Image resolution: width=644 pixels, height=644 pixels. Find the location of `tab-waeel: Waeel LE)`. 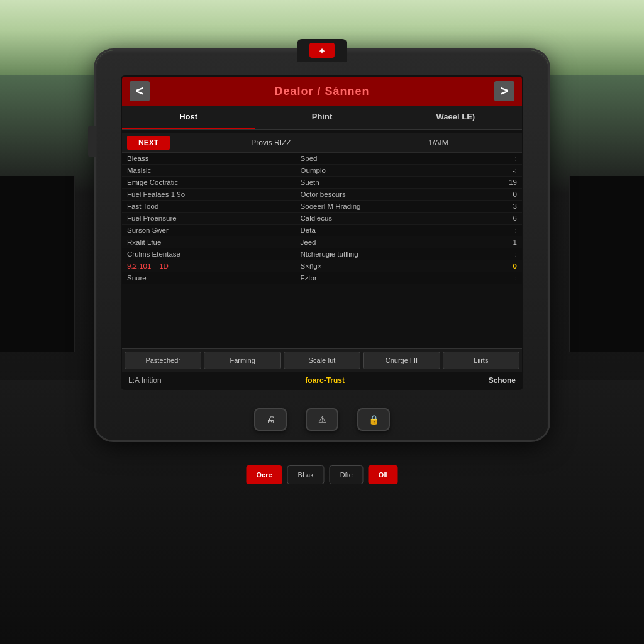

tab-waeel: Waeel LE) is located at coordinates (455, 117).